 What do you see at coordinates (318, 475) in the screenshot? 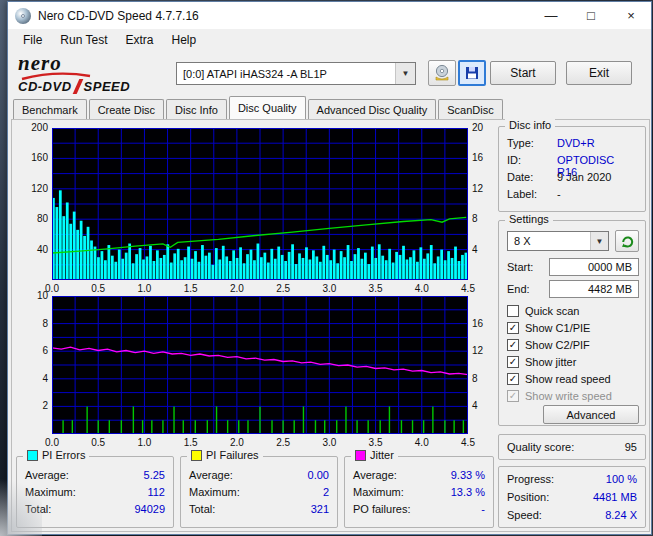
I see `stat-value: 0.00` at bounding box center [318, 475].